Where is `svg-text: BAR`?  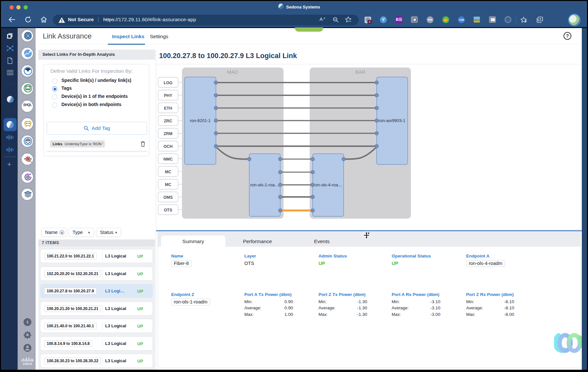 svg-text: BAR is located at coordinates (361, 72).